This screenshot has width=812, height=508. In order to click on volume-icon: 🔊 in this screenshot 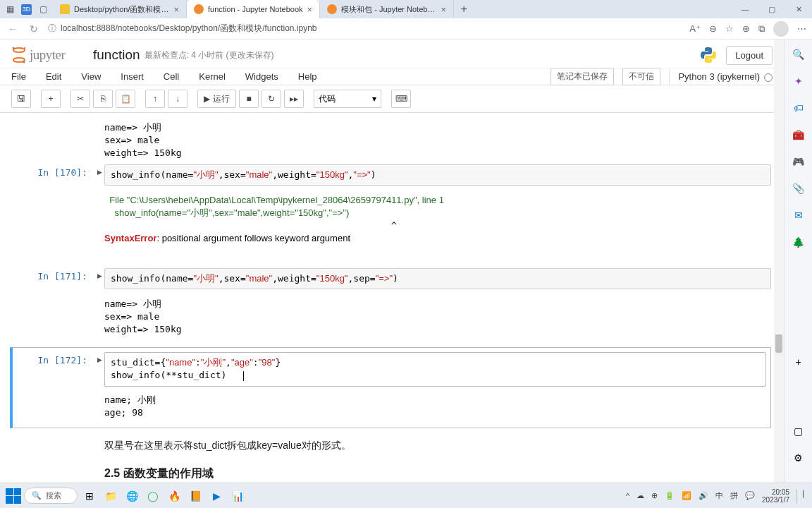, I will do `click(703, 495)`.